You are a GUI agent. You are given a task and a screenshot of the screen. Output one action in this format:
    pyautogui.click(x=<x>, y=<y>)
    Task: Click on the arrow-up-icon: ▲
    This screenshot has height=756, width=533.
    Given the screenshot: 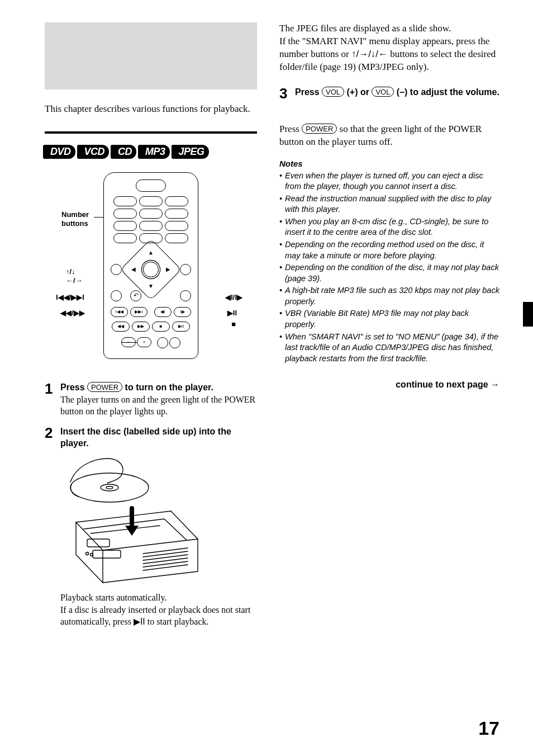 What is the action you would take?
    pyautogui.click(x=151, y=253)
    